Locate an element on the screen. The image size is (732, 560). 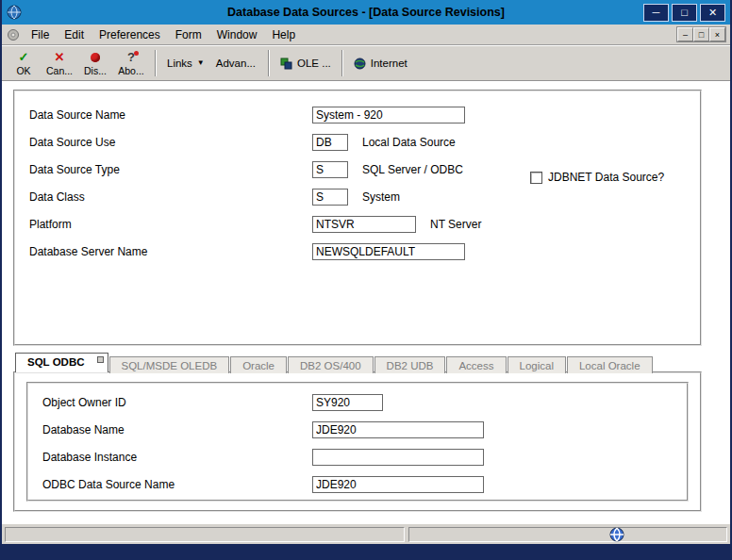
toolbar: ✓ OK ✕ Can... Dis... ? Abo... Links ▼ Ad… is located at coordinates (366, 63).